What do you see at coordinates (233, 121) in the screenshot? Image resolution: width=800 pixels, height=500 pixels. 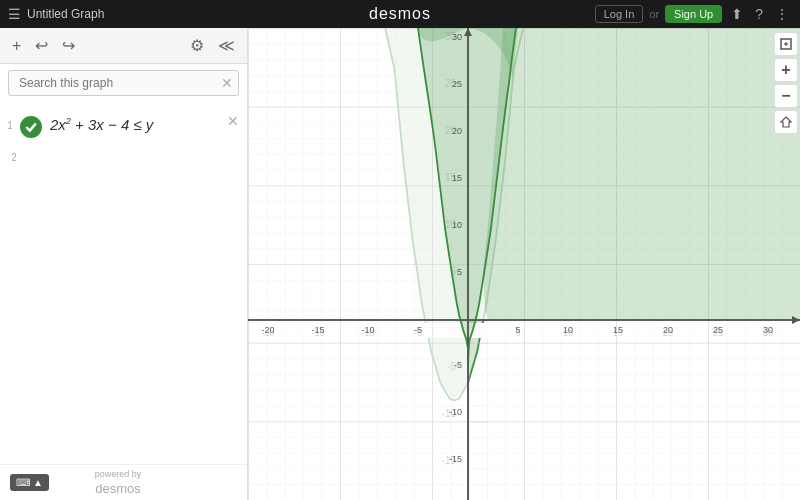 I see `expression-close-icon: ✕` at bounding box center [233, 121].